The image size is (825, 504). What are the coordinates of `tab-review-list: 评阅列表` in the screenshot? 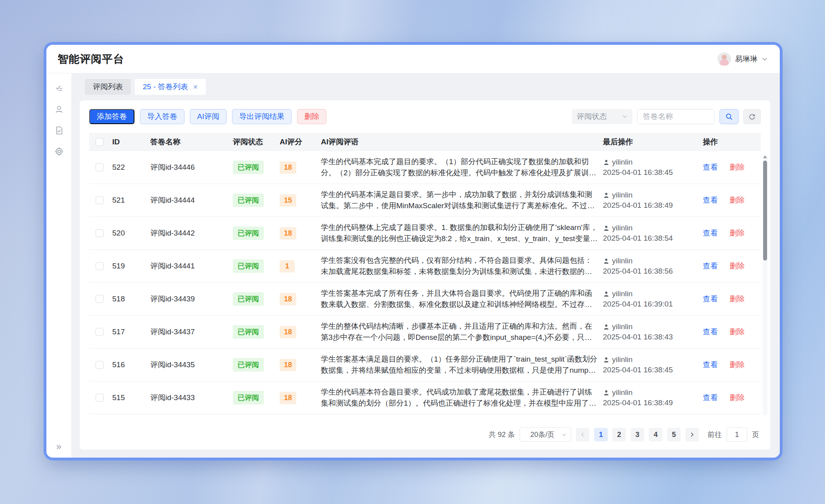 It's located at (108, 87).